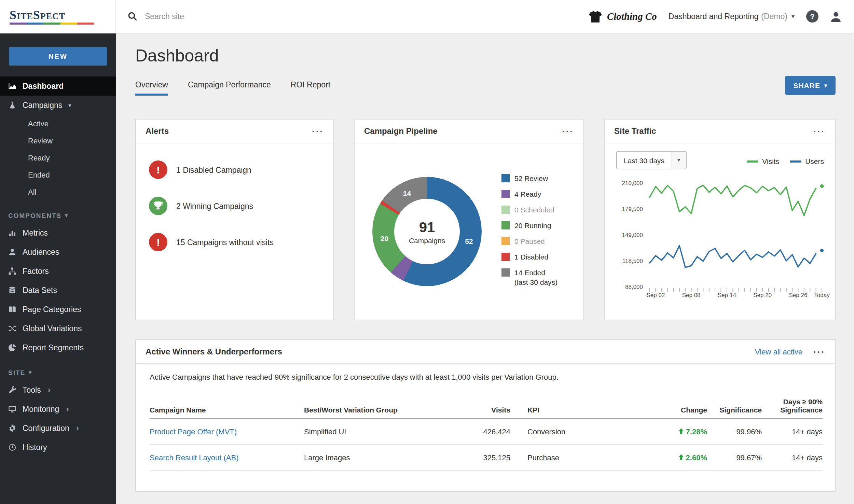 The width and height of the screenshot is (854, 504). I want to click on tab-overview: Overview, so click(152, 88).